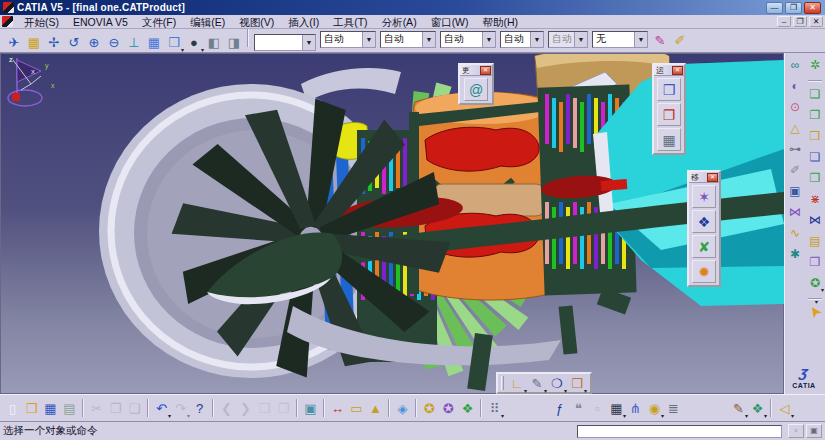 This screenshot has height=440, width=825. I want to click on normal-view-icon: ⊥, so click(134, 42).